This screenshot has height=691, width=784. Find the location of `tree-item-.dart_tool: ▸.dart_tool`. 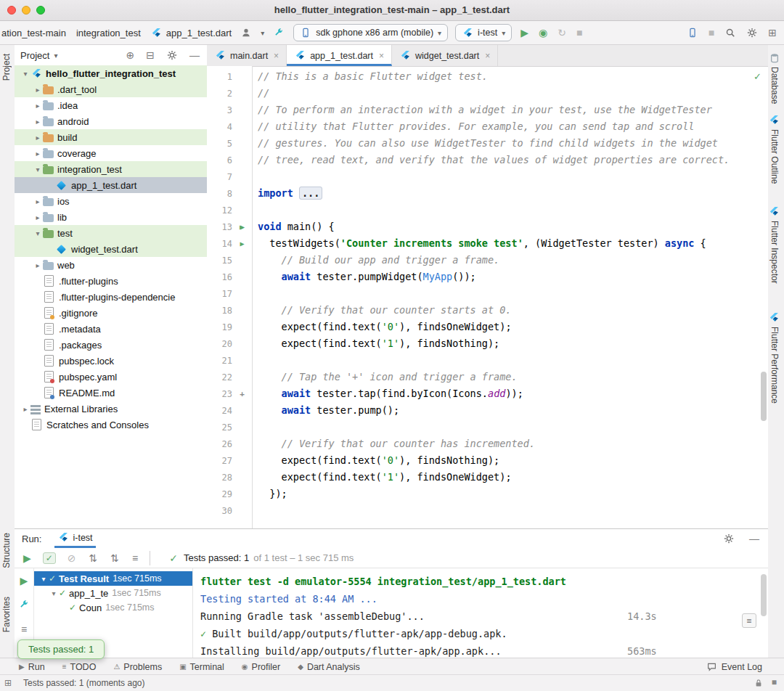

tree-item-.dart_tool: ▸.dart_tool is located at coordinates (110, 89).